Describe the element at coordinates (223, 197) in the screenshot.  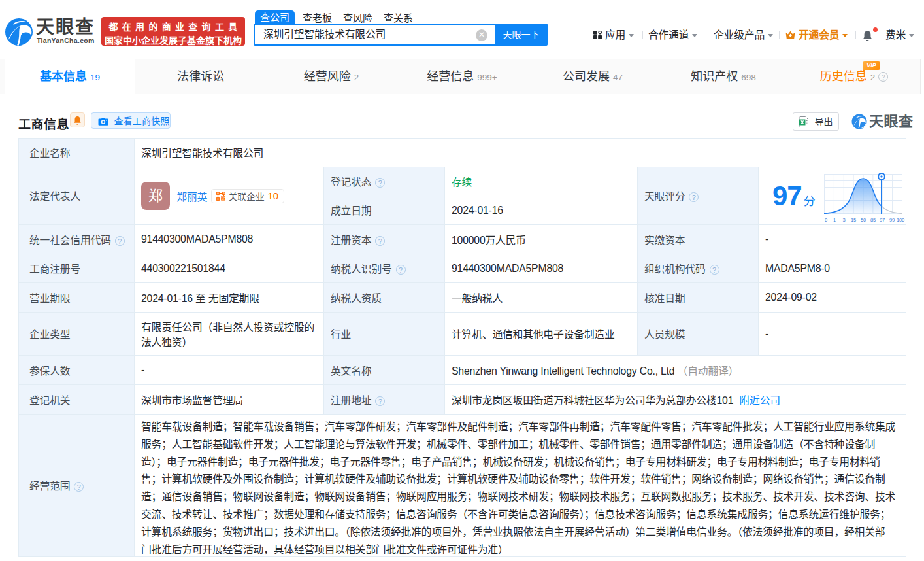
I see `svg-text: 企` at that location.